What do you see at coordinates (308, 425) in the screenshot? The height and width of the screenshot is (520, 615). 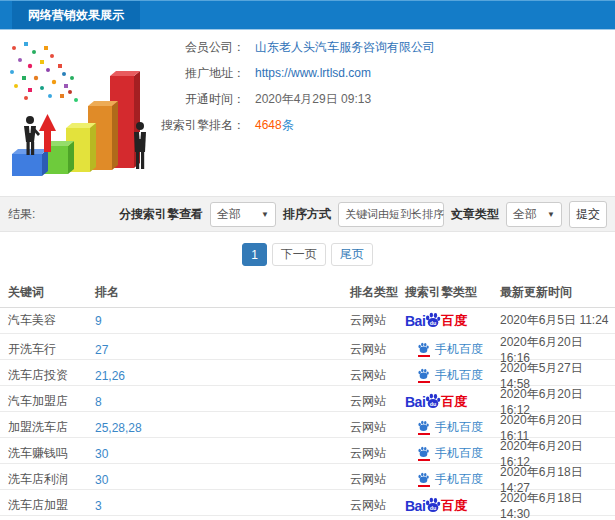 I see `table-row: 加盟洗车店 25,28,28 云网站` at bounding box center [308, 425].